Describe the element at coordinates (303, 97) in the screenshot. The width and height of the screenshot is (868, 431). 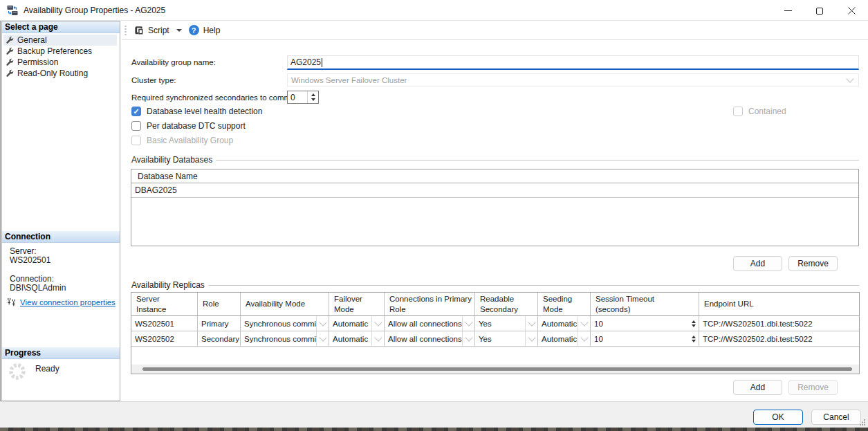
I see `required-secondaries-stepper: 0` at that location.